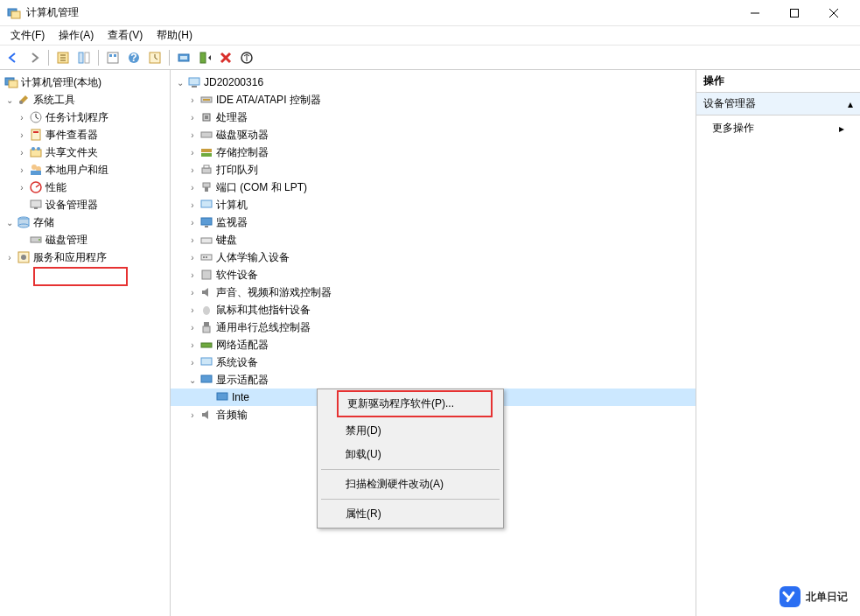 Image resolution: width=860 pixels, height=616 pixels. What do you see at coordinates (410, 499) in the screenshot?
I see `ctx-separator` at bounding box center [410, 499].